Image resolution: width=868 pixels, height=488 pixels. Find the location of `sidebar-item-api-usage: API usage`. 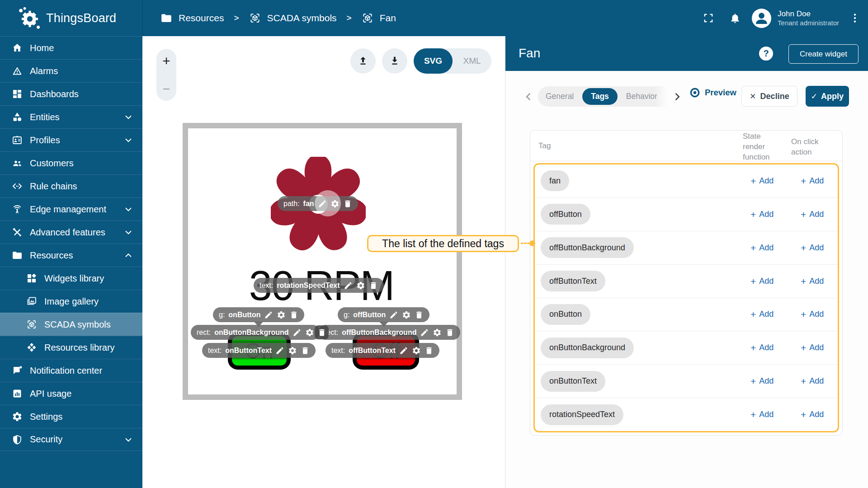

sidebar-item-api-usage: API usage is located at coordinates (71, 393).